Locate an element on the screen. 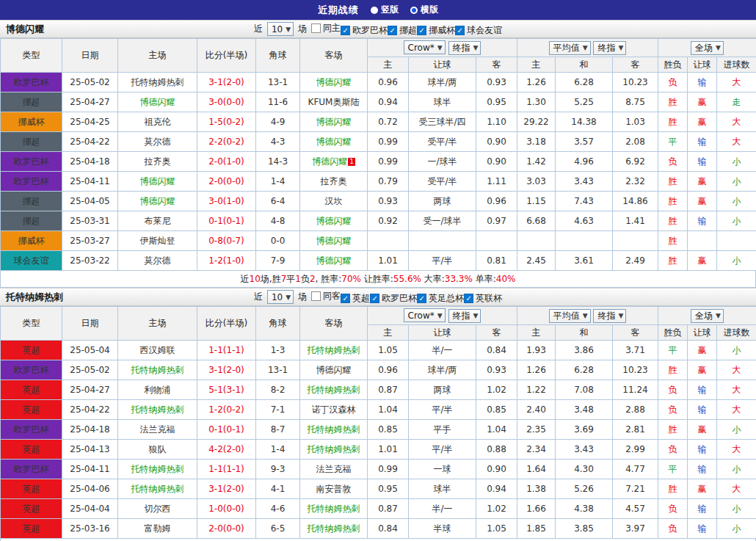 Image resolution: width=756 pixels, height=541 pixels. page-title: 近期战绩 is located at coordinates (338, 10).